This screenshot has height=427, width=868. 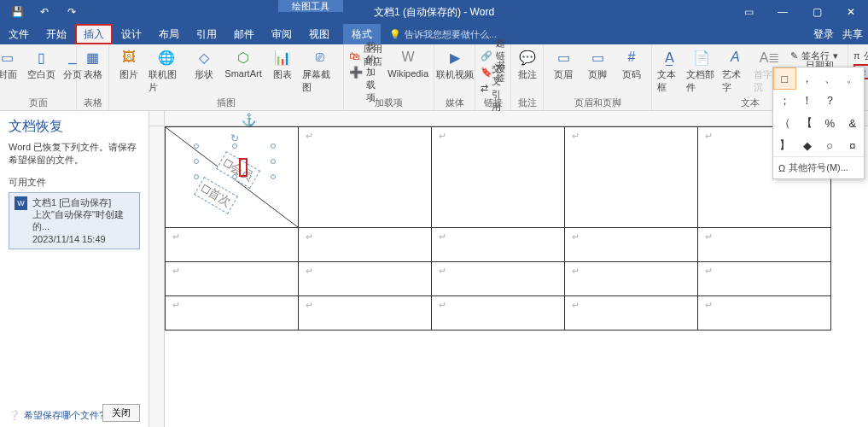 I want to click on vertical-ruler, so click(x=157, y=277).